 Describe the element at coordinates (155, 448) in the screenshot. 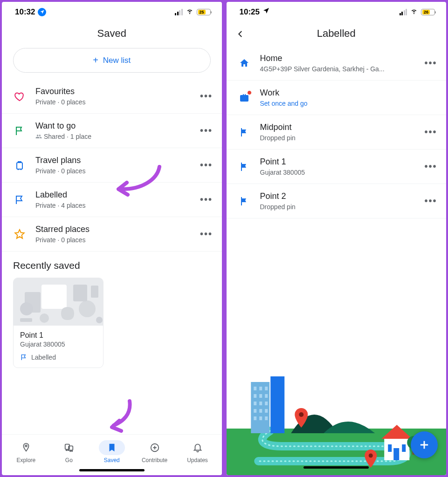

I see `plus-circle-icon` at that location.